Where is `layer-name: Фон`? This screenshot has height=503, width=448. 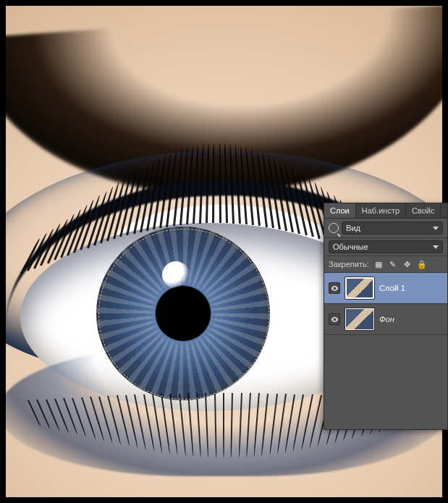 layer-name: Фон is located at coordinates (386, 319).